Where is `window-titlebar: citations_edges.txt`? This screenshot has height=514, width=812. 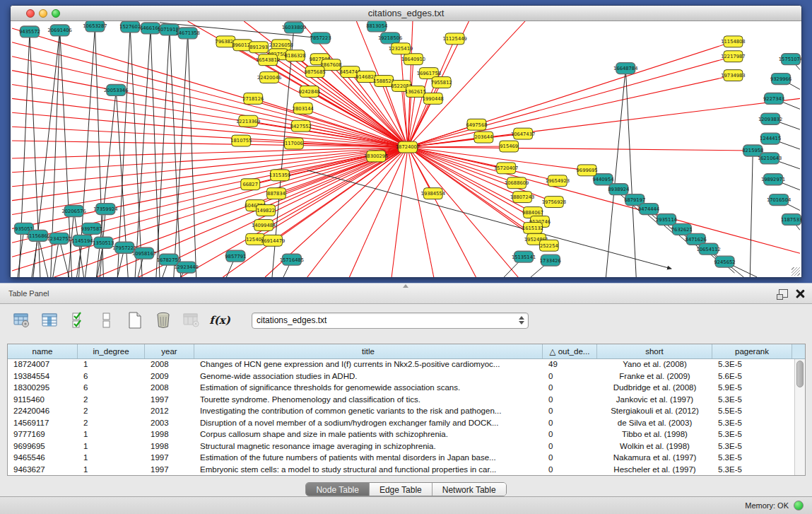 window-titlebar: citations_edges.txt is located at coordinates (406, 13).